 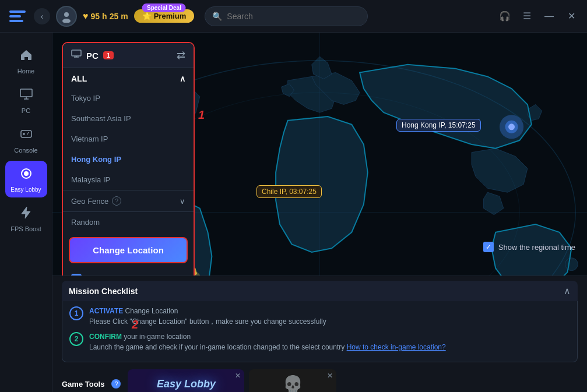 I want to click on console-icon, so click(x=26, y=136).